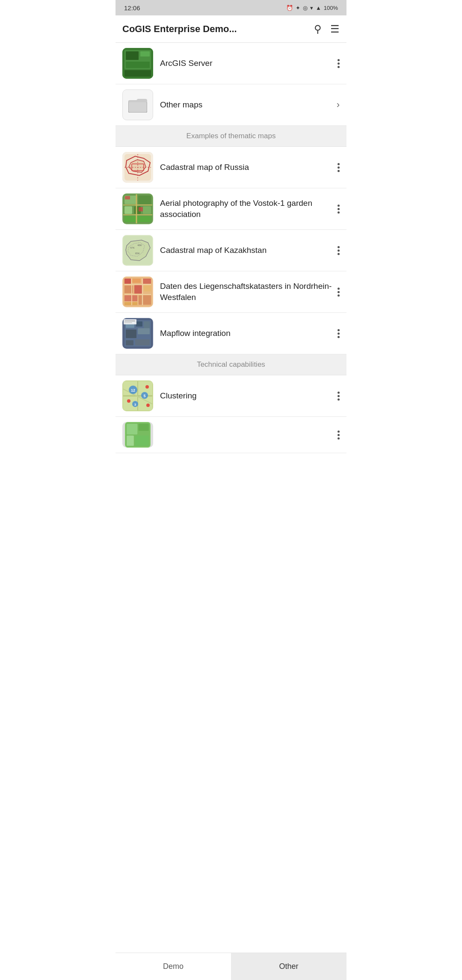  What do you see at coordinates (231, 251) in the screenshot?
I see `list-item-cadastral-kz: 47K 48K 65K Cadastral map of Kazakhstan` at bounding box center [231, 251].